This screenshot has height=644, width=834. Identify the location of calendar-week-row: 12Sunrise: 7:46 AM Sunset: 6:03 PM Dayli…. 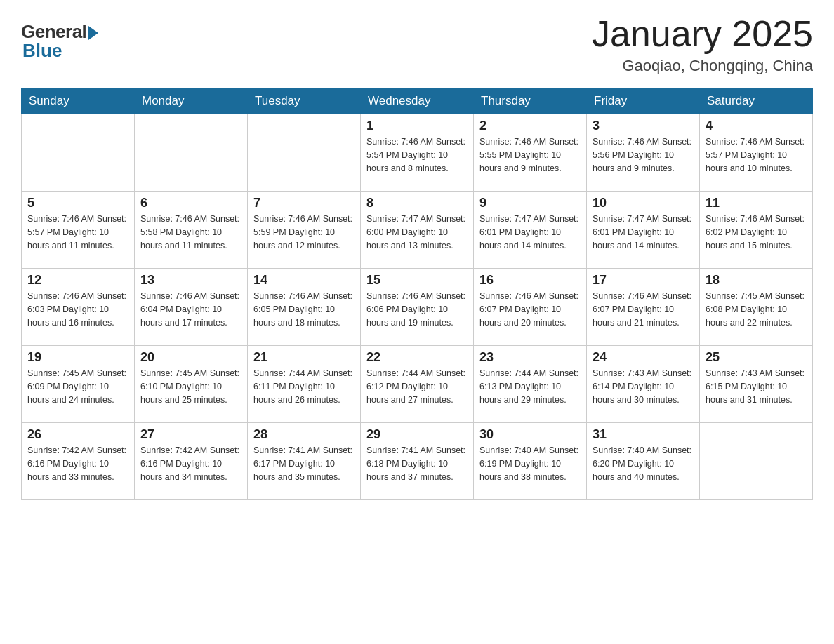
(417, 307).